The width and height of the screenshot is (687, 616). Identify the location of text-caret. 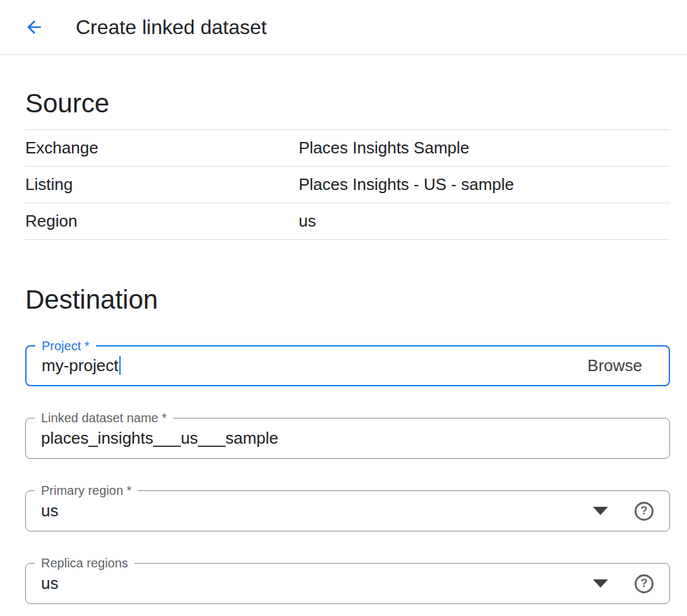
(120, 365).